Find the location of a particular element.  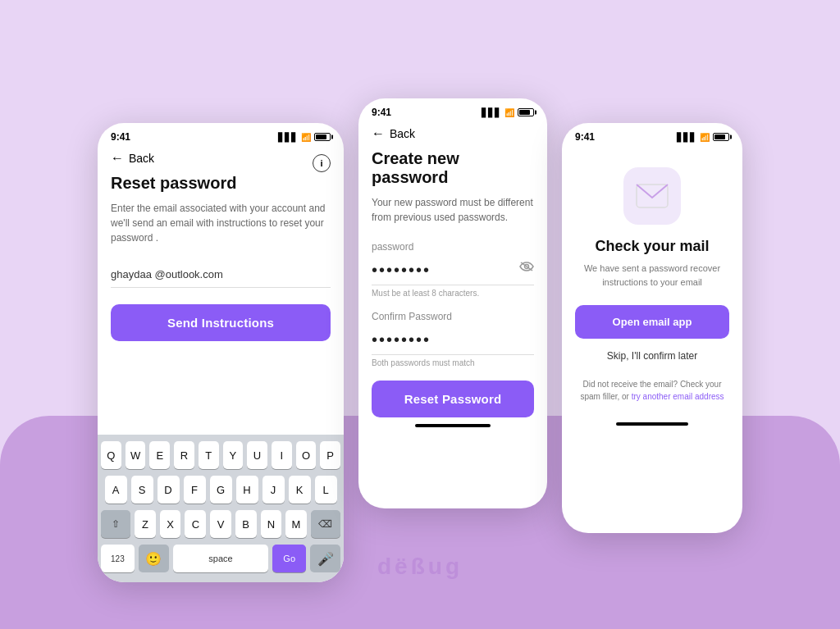

time-3: 9:41 is located at coordinates (585, 137).